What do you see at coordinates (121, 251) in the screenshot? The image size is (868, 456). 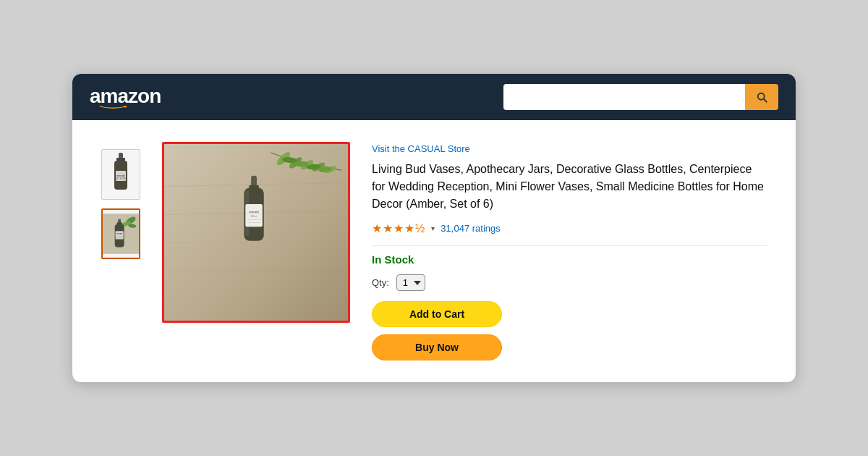 I see `thumbnails-panel: meraki SALT SCRUB meraki` at bounding box center [121, 251].